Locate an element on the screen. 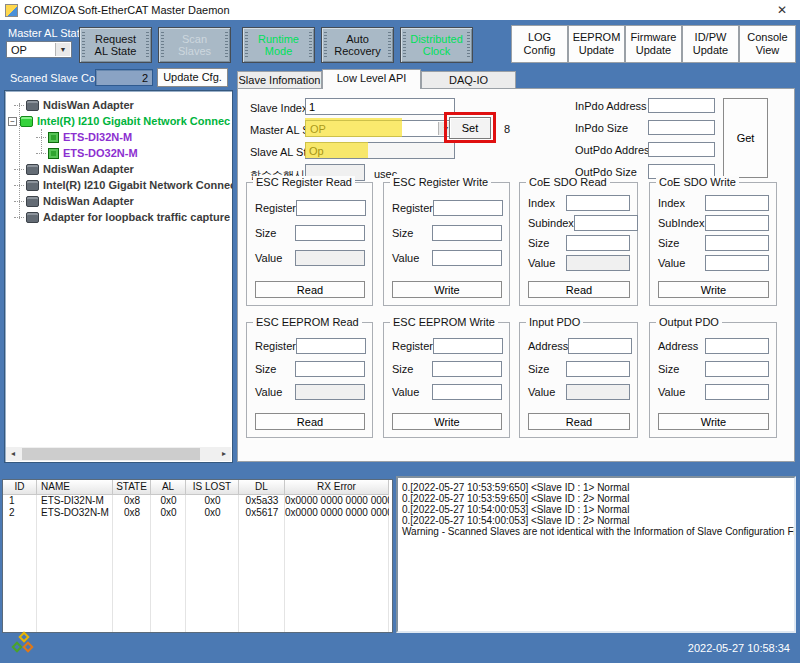  log-config-button: LOG Config is located at coordinates (540, 44).